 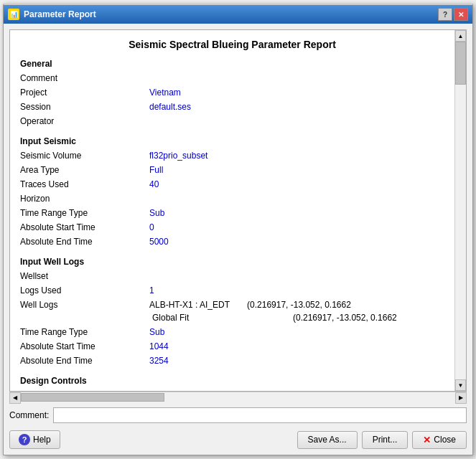 What do you see at coordinates (231, 14) in the screenshot?
I see `window-title: Parameter Report` at bounding box center [231, 14].